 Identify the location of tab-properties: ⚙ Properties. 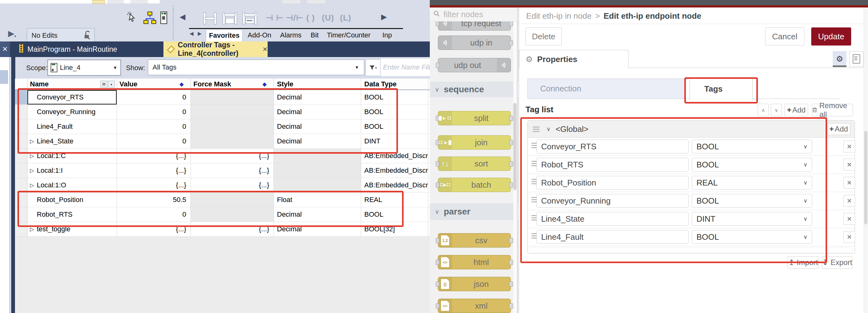
(574, 59).